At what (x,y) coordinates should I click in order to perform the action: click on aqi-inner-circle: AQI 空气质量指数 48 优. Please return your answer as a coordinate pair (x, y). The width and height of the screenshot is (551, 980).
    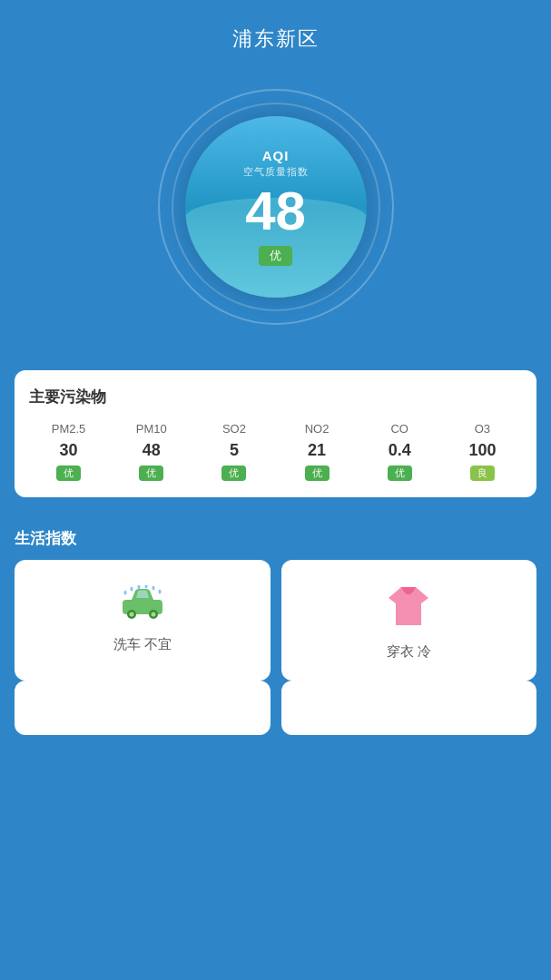
    Looking at the image, I should click on (276, 207).